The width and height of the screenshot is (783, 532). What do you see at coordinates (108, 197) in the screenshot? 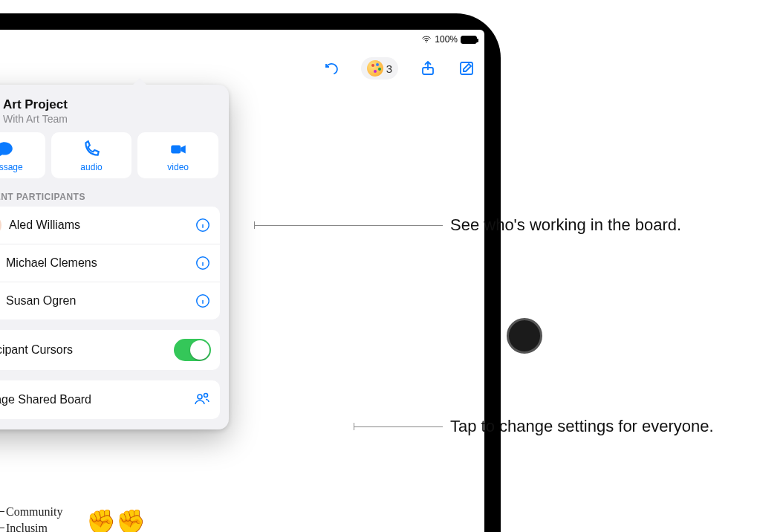
I see `participants-section-label: CURRENT PARTICIPANTS` at bounding box center [108, 197].